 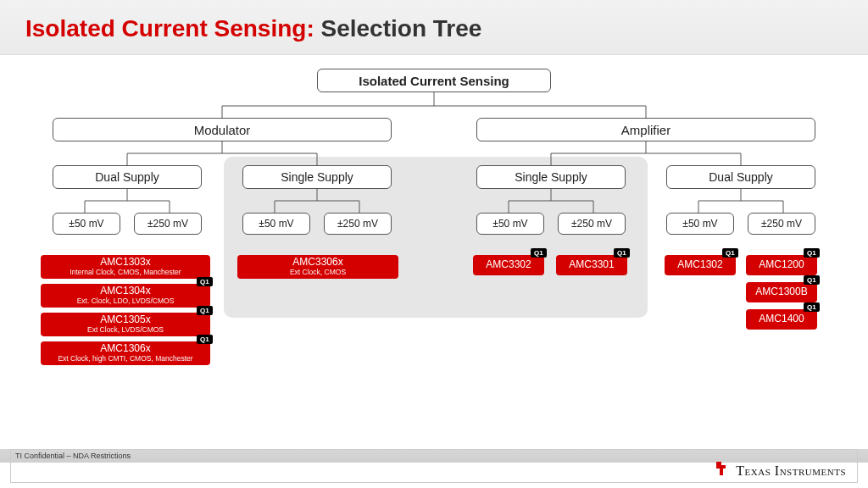 What do you see at coordinates (170, 29) in the screenshot?
I see `title-red: Isolated Current Sensing:` at bounding box center [170, 29].